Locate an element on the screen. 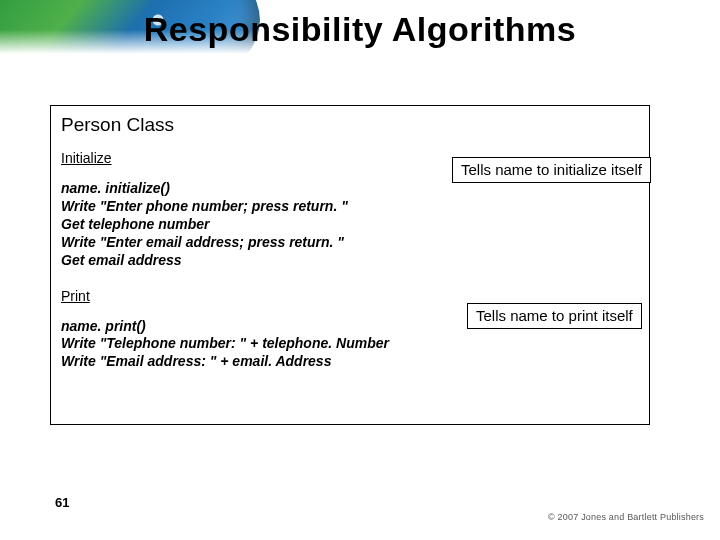 The height and width of the screenshot is (540, 720). callout-initialize: Tells name to initialize itself is located at coordinates (552, 170).